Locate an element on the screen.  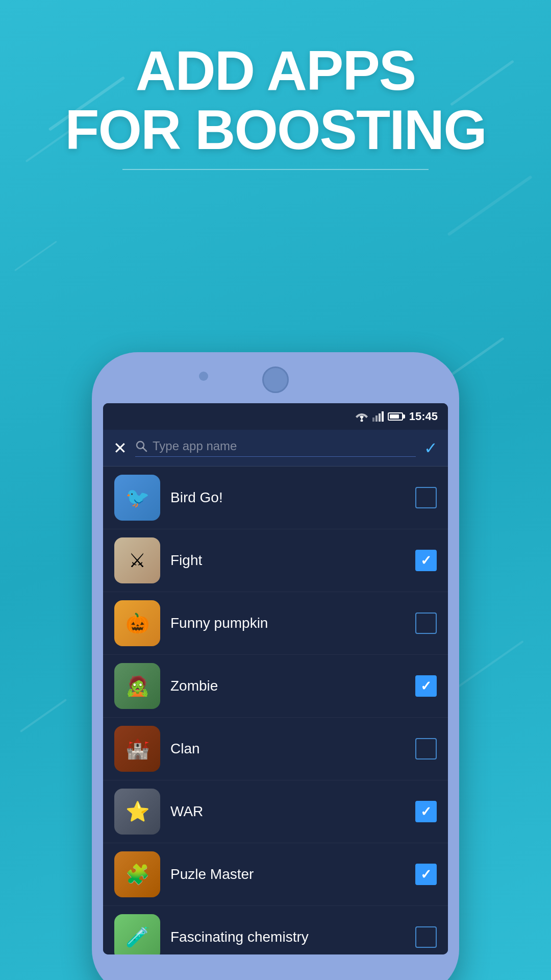
app-icon: 🎃 is located at coordinates (137, 623).